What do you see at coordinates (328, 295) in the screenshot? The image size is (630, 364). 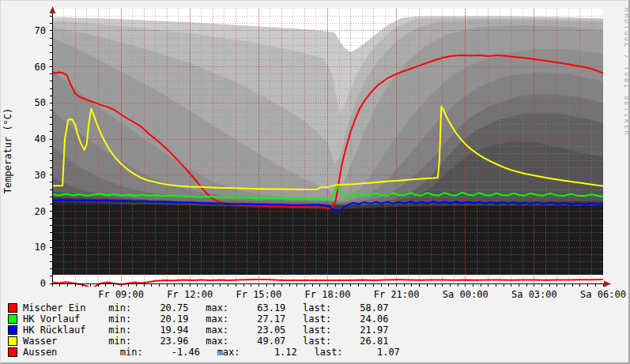 I see `x-axis-label-fr1800: Fr 18:00` at bounding box center [328, 295].